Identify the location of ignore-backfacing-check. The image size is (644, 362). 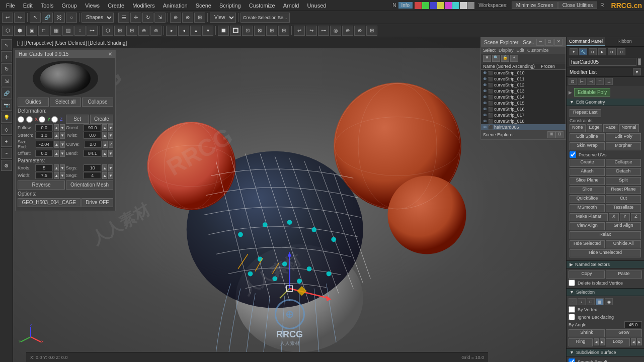
(572, 317).